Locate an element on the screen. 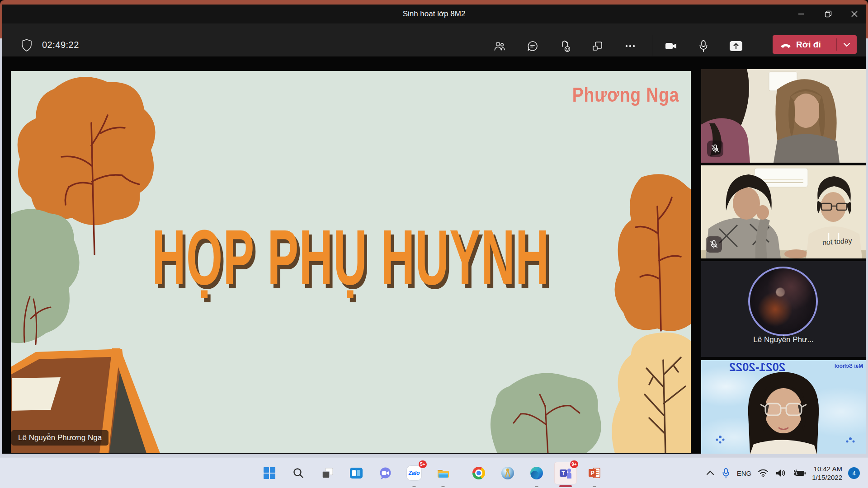  microphone-button is located at coordinates (703, 46).